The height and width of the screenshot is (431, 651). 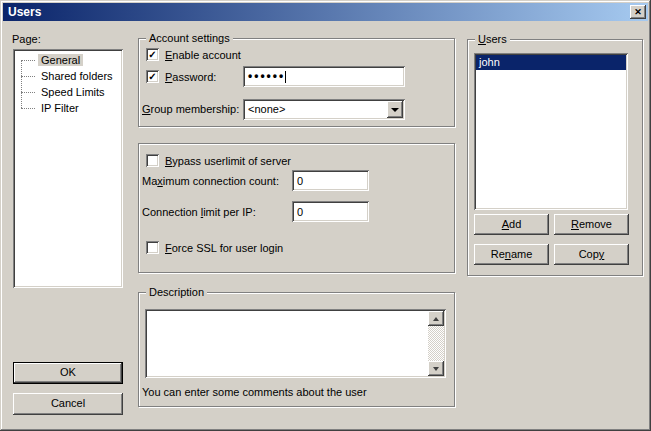 I want to click on password-input: ••••••, so click(x=324, y=76).